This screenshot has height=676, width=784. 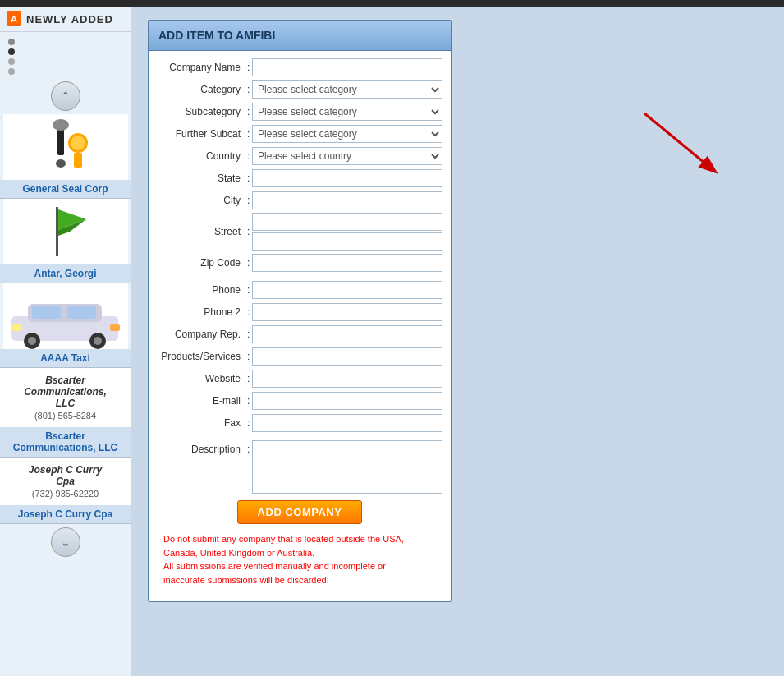 What do you see at coordinates (66, 55) in the screenshot?
I see `sidebar-dots` at bounding box center [66, 55].